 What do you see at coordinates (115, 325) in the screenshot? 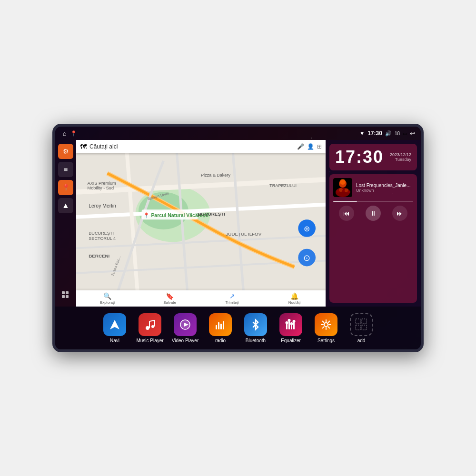
I see `navi-icon` at bounding box center [115, 325].